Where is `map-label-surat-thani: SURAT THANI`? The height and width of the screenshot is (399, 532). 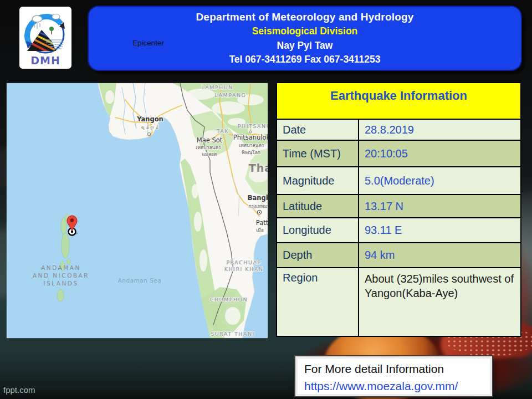
map-label-surat-thani: SURAT THANI is located at coordinates (233, 334).